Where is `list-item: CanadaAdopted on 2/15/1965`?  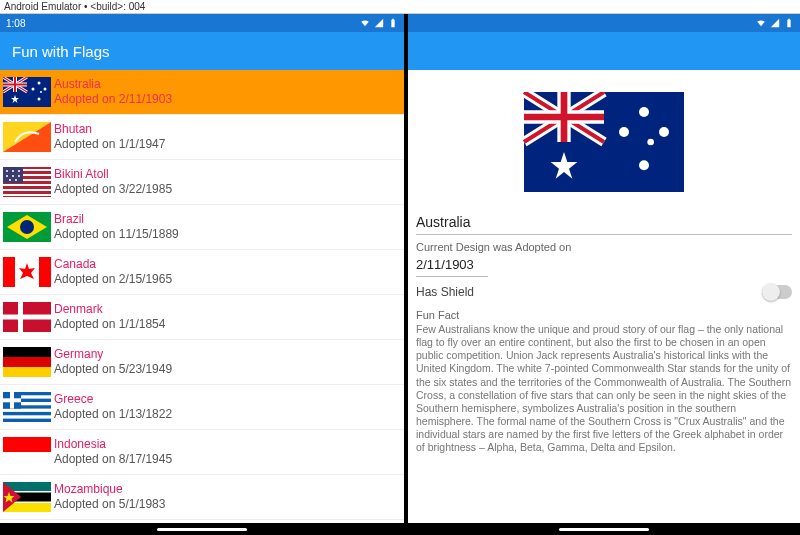
list-item: CanadaAdopted on 2/15/1965 is located at coordinates (202, 272).